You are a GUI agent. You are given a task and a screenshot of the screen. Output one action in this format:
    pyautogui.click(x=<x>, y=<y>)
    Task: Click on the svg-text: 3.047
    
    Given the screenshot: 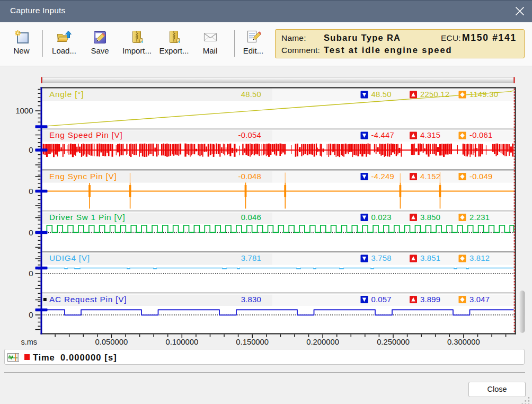 What is the action you would take?
    pyautogui.click(x=480, y=300)
    